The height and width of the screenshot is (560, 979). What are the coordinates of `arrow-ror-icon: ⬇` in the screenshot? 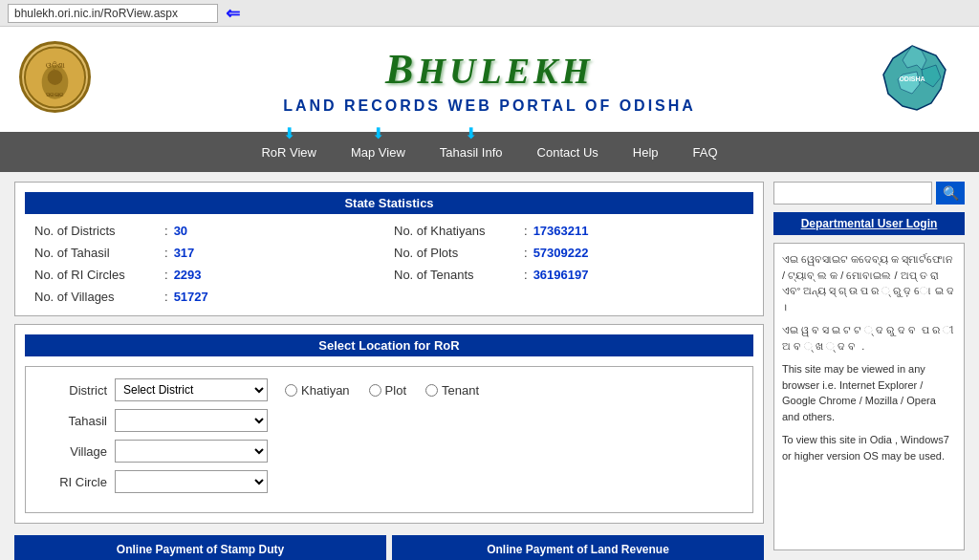 It's located at (289, 134).